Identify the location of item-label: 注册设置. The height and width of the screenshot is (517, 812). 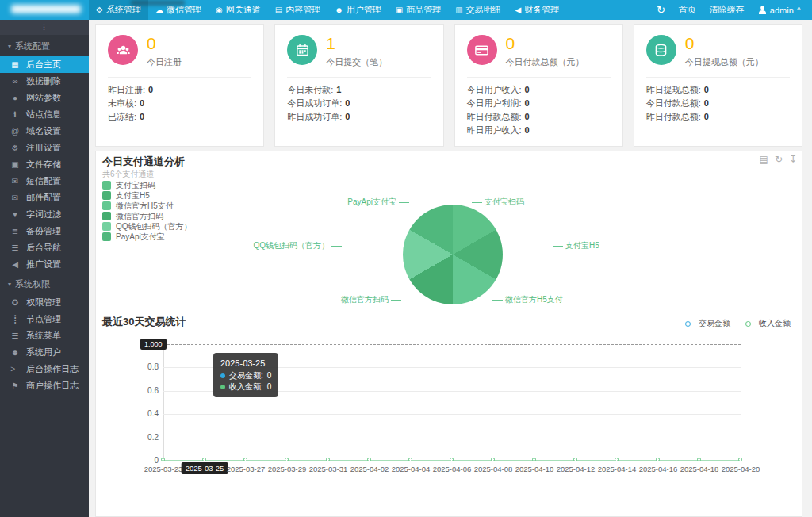
(44, 147).